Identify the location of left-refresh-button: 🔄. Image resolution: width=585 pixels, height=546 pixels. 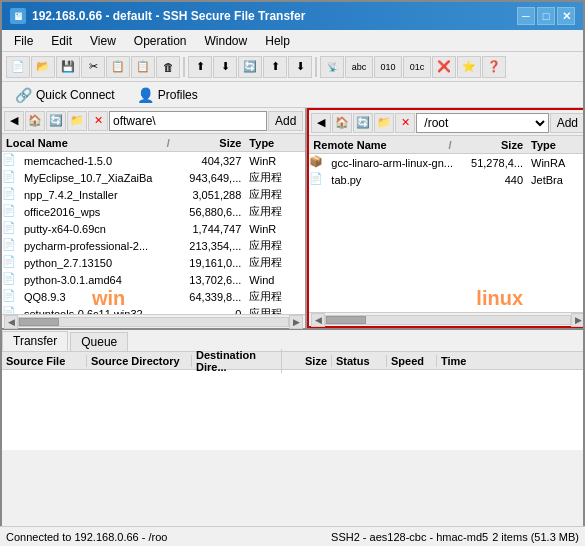
(56, 121).